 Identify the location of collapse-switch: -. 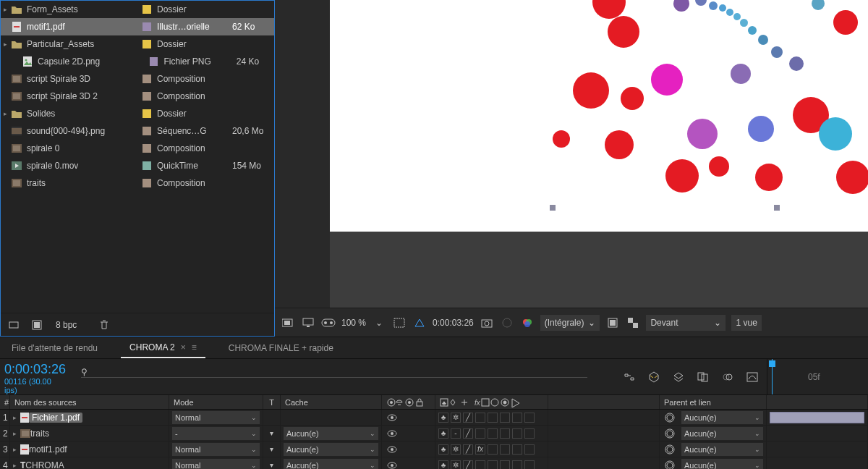
(456, 434).